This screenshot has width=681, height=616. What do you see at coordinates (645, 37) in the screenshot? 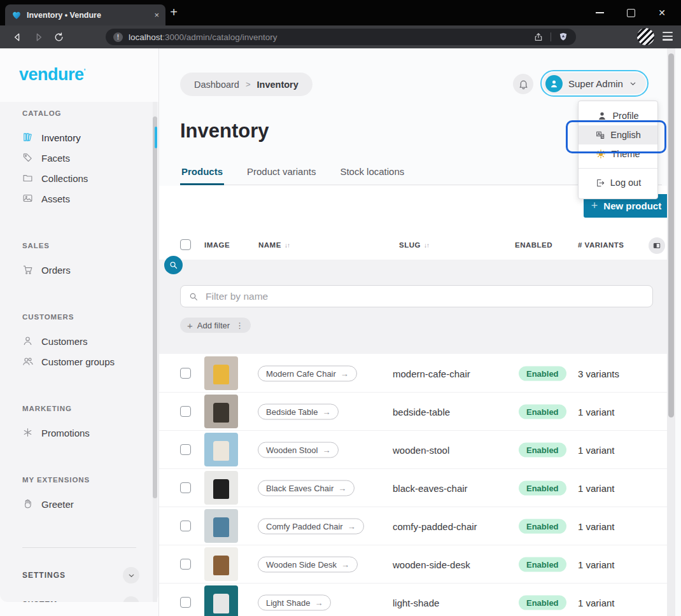
I see `browser-profile-avatar` at bounding box center [645, 37].